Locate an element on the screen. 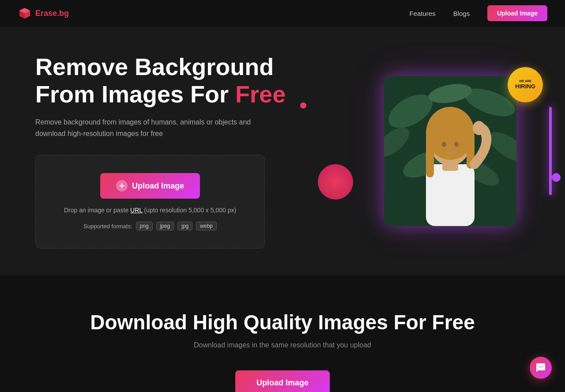  nav-links: Features Blogs Upload Image is located at coordinates (478, 13).